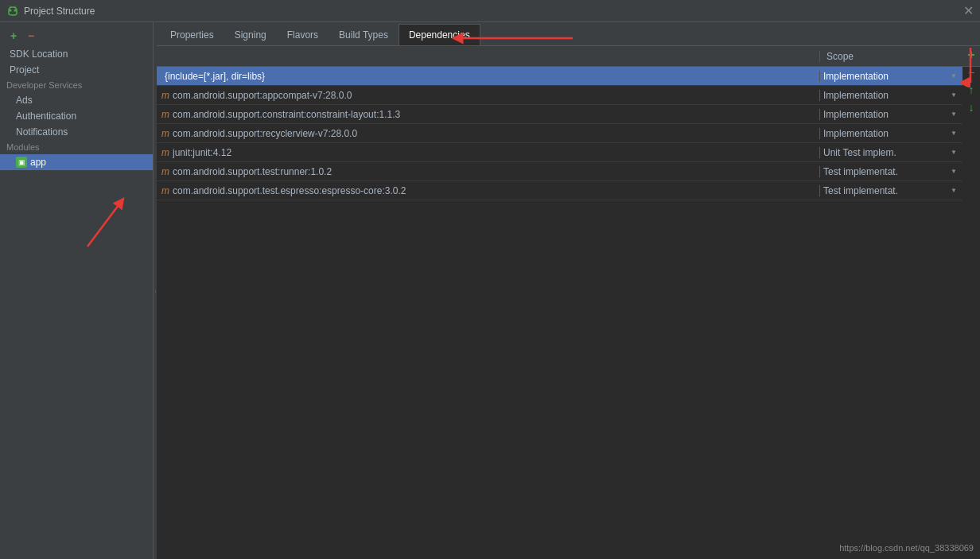 This screenshot has height=559, width=980. Describe the element at coordinates (290, 191) in the screenshot. I see `dep-6-name: com.android.support.test.espresso:espres…` at that location.